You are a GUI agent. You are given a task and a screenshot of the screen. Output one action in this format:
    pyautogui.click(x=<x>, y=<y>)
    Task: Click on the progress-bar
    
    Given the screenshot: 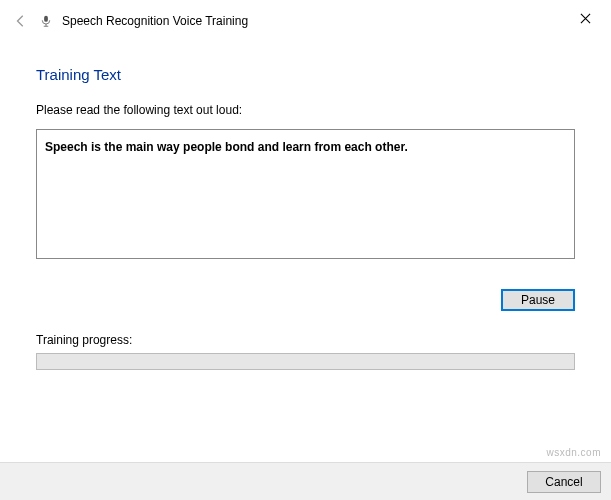 What is the action you would take?
    pyautogui.click(x=306, y=362)
    